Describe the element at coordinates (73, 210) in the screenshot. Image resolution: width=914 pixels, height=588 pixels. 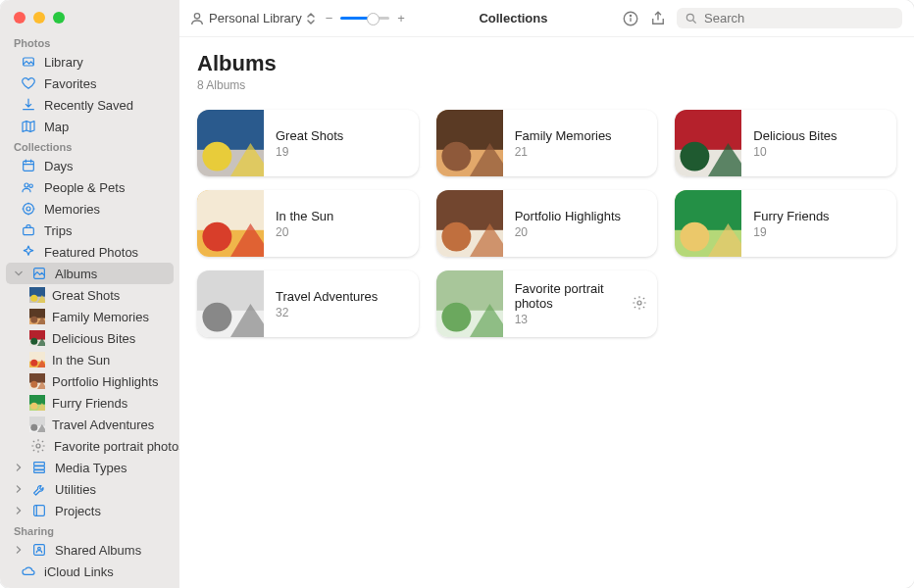
I see `sidebar-item-label: Memories` at that location.